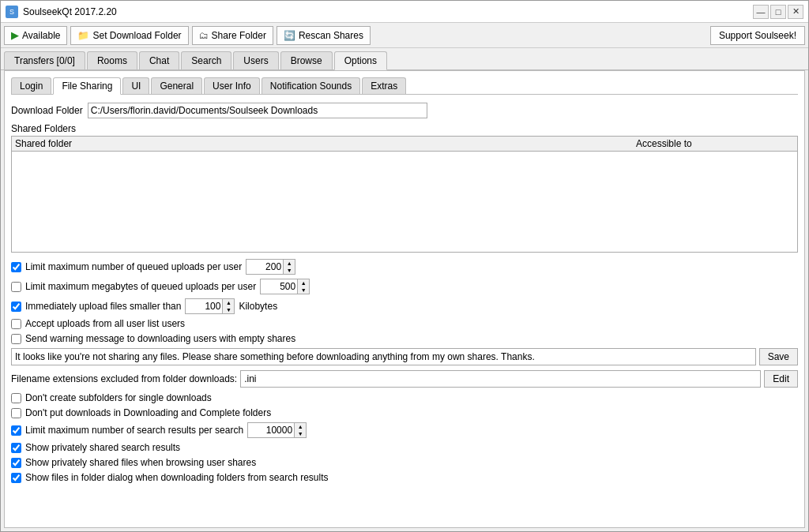  What do you see at coordinates (324, 36) in the screenshot?
I see `rescan-shares-button: 🔄 Rescan Shares` at bounding box center [324, 36].